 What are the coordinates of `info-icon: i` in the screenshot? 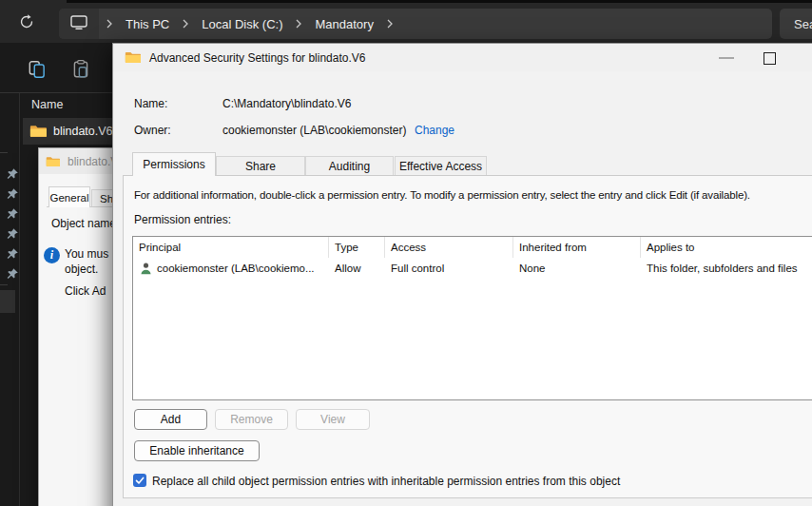 It's located at (51, 255).